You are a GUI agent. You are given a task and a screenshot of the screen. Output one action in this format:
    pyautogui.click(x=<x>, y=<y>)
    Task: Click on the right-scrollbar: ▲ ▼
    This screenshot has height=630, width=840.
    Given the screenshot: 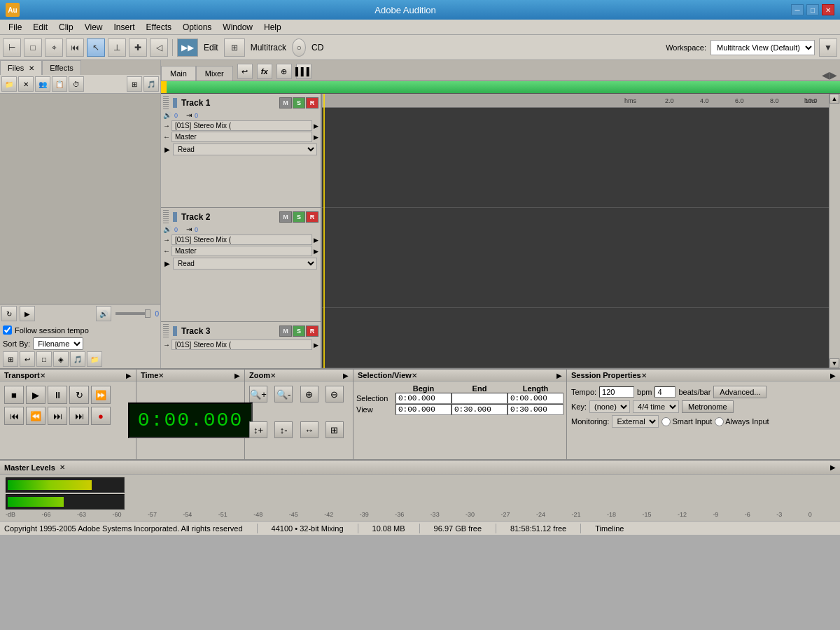 What is the action you would take?
    pyautogui.click(x=834, y=231)
    